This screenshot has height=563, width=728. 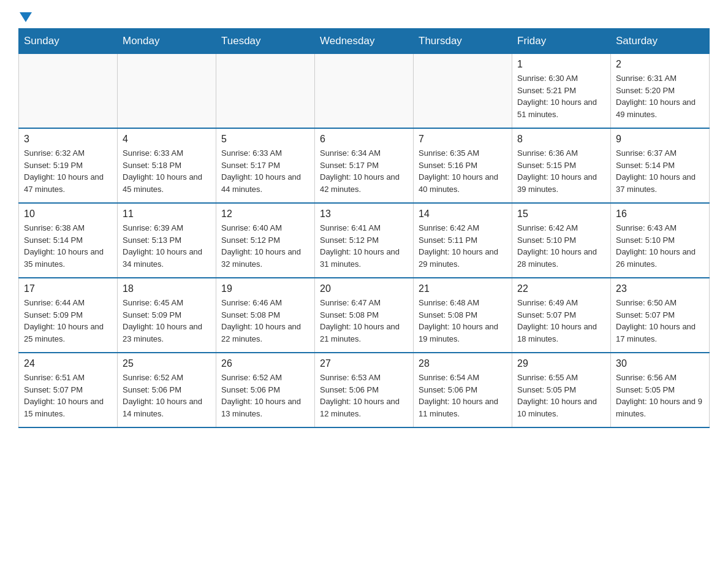 What do you see at coordinates (265, 321) in the screenshot?
I see `day-info: Sunrise: 6:46 AMSunset: 5:08 PMDaylight:…` at bounding box center [265, 321].